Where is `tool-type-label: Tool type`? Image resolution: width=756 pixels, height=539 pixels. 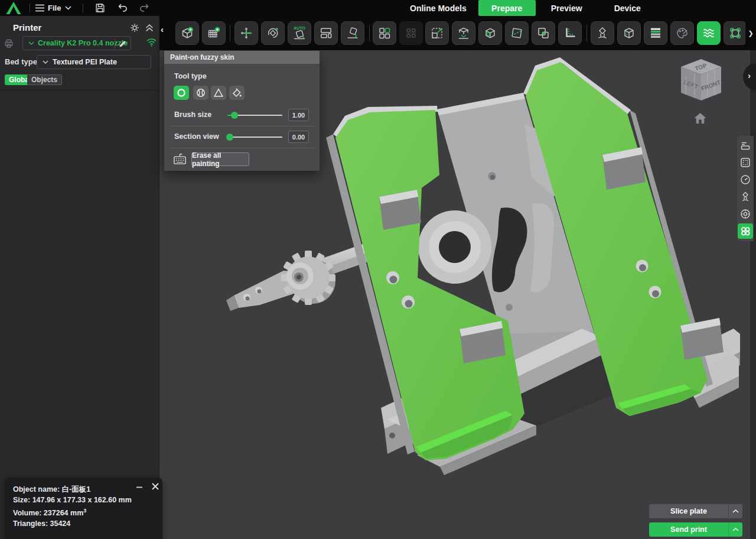
tool-type-label: Tool type is located at coordinates (190, 76).